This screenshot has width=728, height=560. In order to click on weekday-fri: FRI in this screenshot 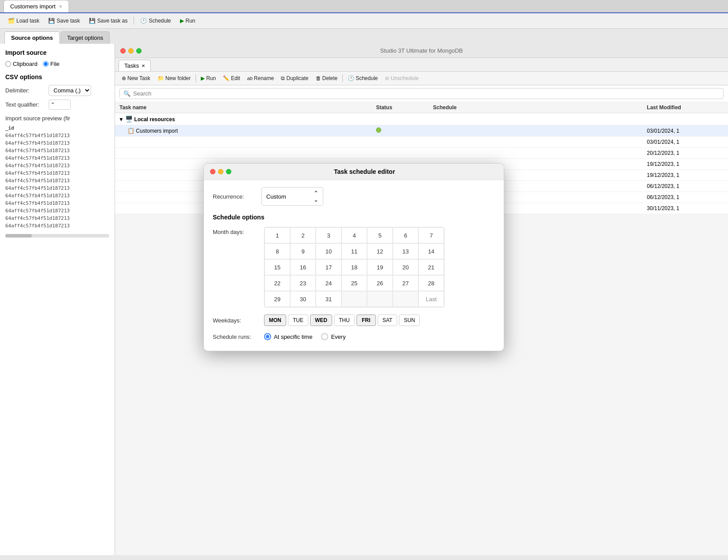, I will do `click(366, 320)`.